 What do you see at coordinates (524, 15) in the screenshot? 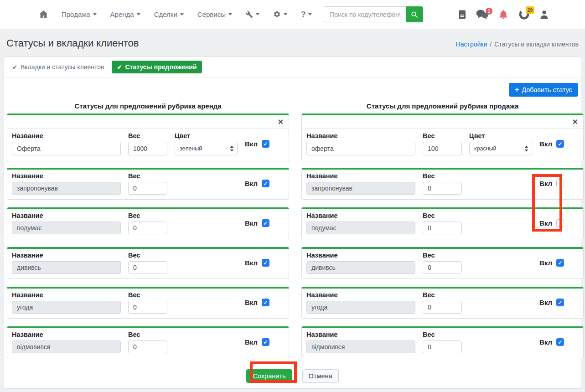
I see `tasks-icon: 29` at bounding box center [524, 15].